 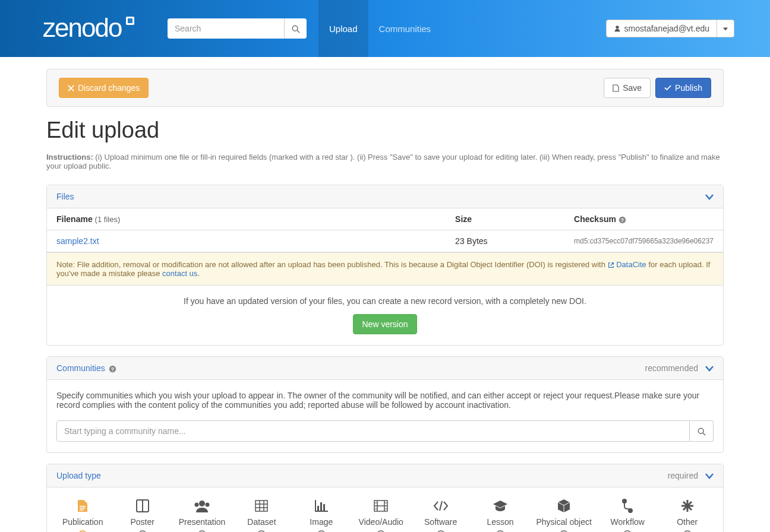 I want to click on community-search-button, so click(x=702, y=431).